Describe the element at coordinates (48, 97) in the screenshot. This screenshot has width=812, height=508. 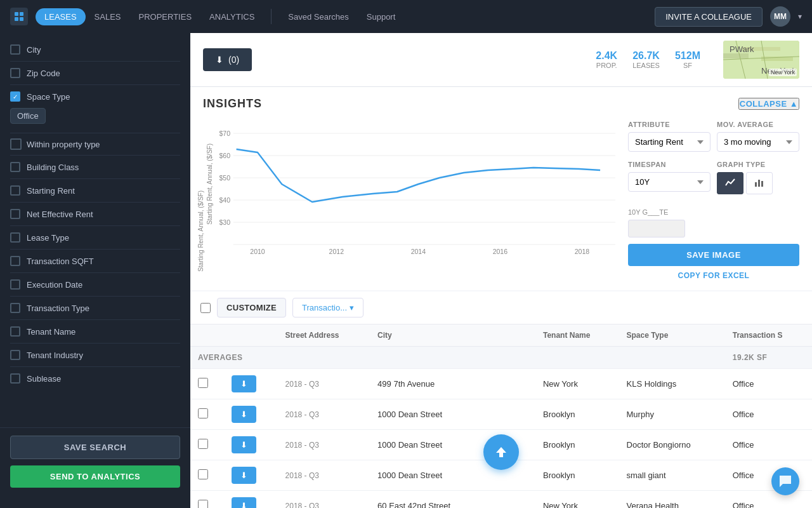
I see `spacetype-label: Space Type` at that location.